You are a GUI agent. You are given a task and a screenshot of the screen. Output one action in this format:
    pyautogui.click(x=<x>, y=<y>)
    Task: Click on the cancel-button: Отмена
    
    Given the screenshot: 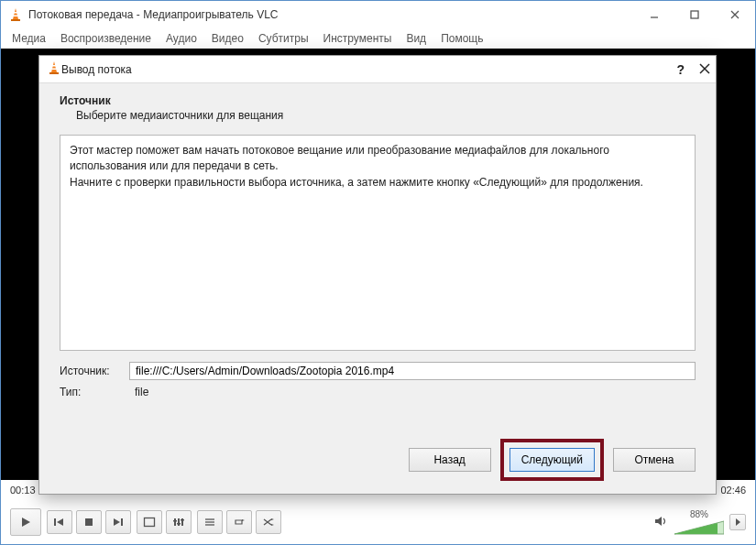 What is the action you would take?
    pyautogui.click(x=654, y=460)
    